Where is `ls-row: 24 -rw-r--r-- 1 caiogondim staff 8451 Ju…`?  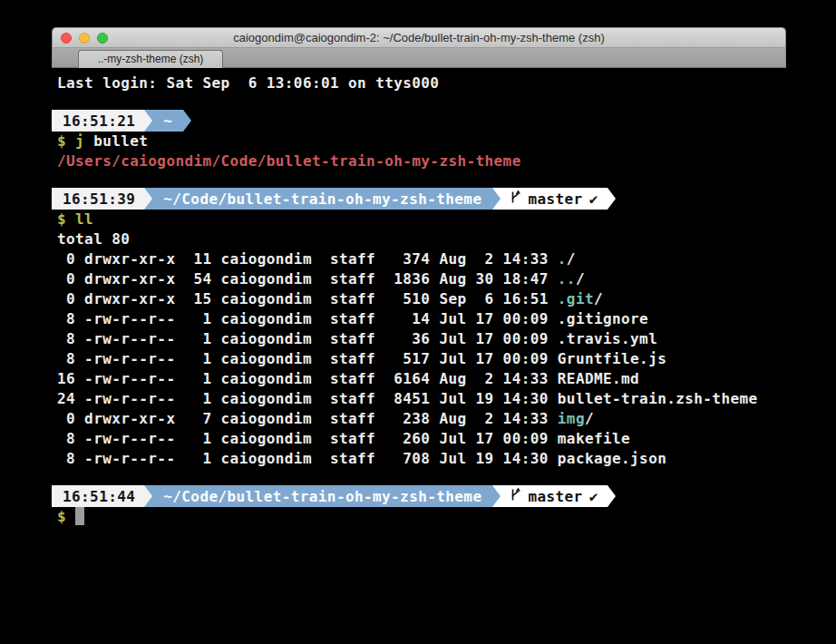
ls-row: 24 -rw-r--r-- 1 caiogondim staff 8451 Ju… is located at coordinates (419, 399).